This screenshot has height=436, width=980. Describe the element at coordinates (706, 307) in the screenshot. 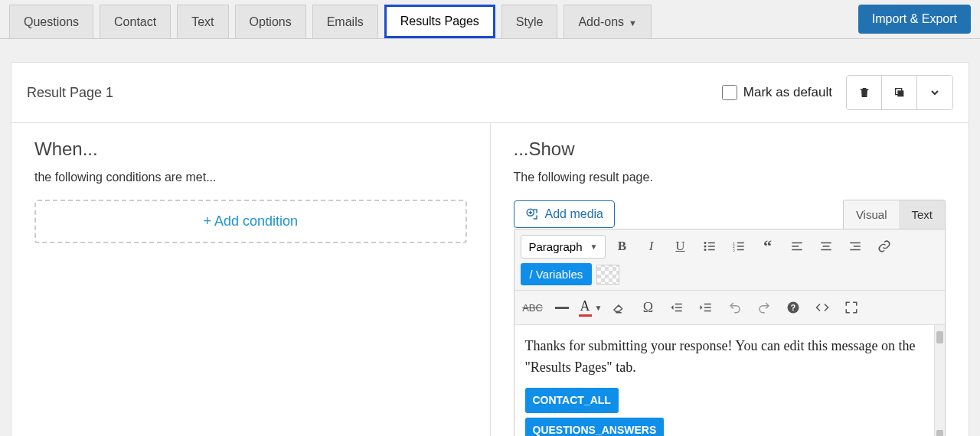

I see `indent-icon` at that location.